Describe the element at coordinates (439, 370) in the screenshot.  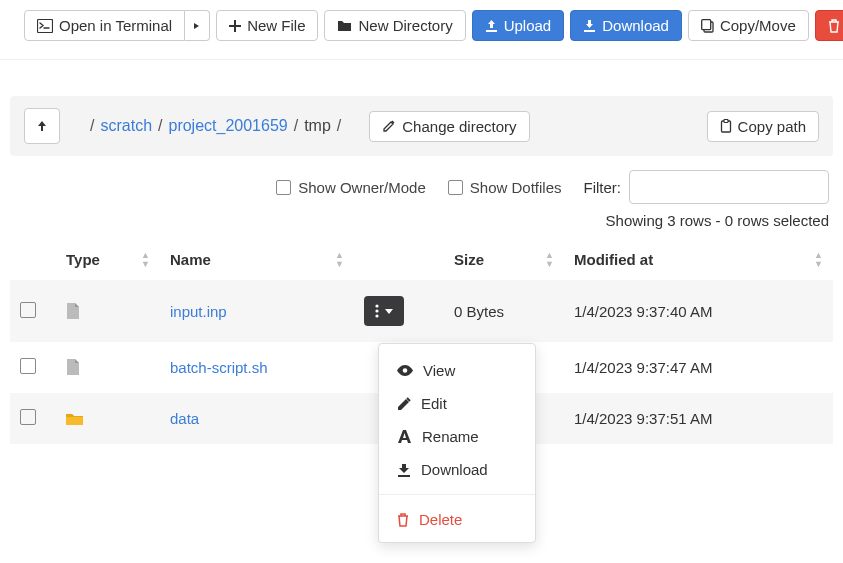
I see `menu-view-label: View` at that location.